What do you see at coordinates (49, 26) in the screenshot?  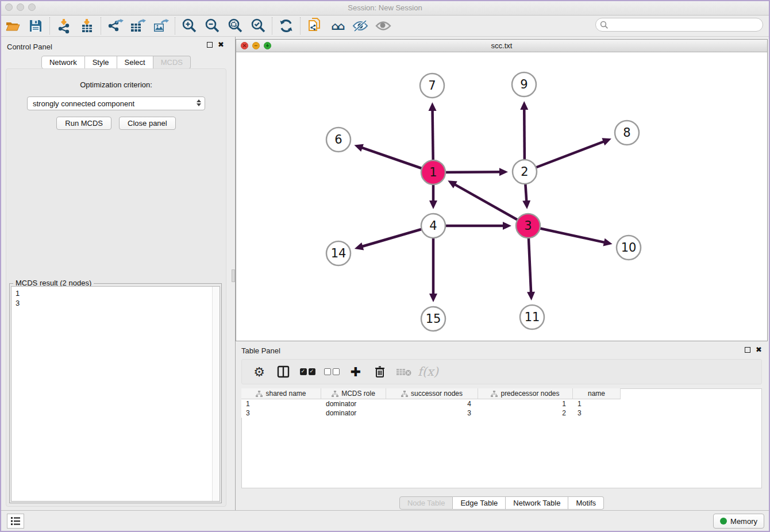 I see `toolbar-separator` at bounding box center [49, 26].